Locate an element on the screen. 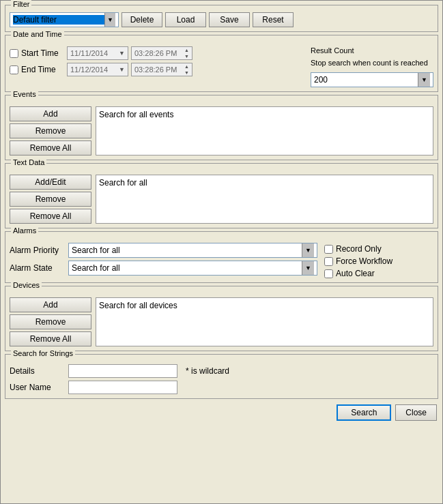  alarm-priority-arrow: ▼ is located at coordinates (308, 250).